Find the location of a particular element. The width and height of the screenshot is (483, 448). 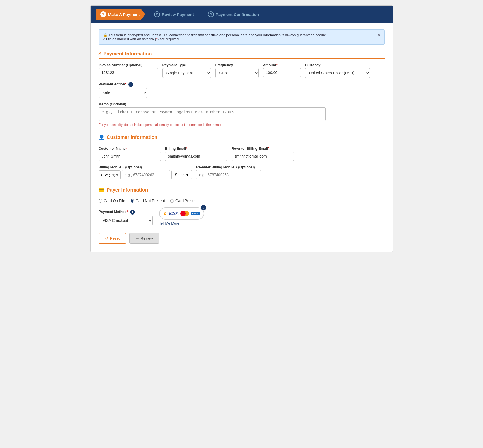

frequency-label: Frequency is located at coordinates (237, 65).